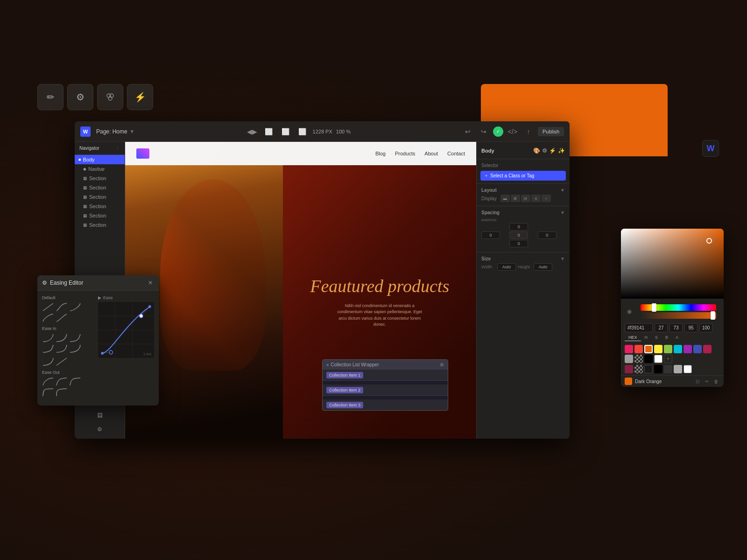  I want to click on swatch-transparent, so click(639, 359).